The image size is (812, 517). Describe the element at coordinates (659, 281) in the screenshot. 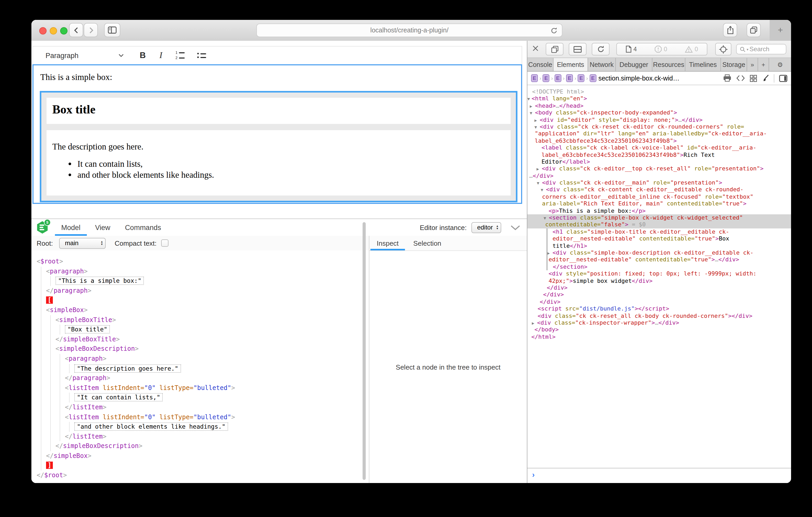

I see `dom-tree-line: 42px;">simple box widget</div>` at that location.